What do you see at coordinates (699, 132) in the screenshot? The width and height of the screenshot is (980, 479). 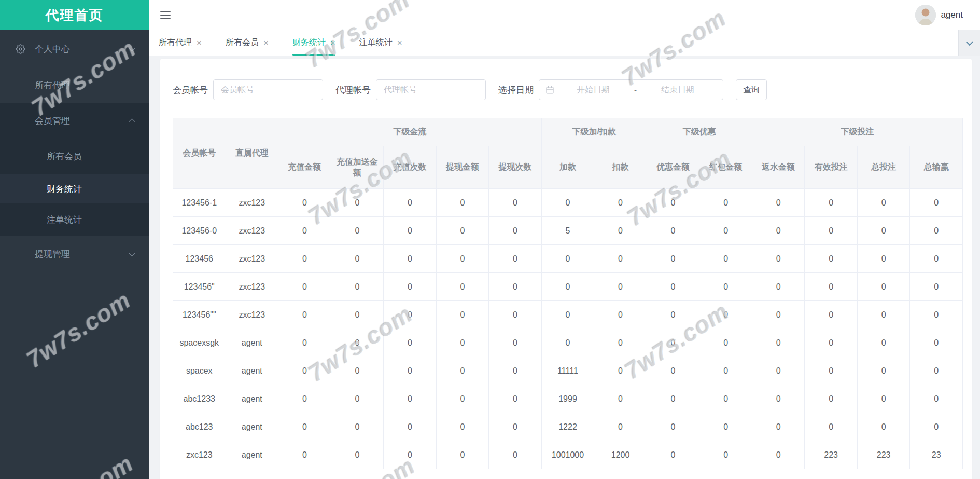 I see `group-header-discount: 下级优惠` at bounding box center [699, 132].